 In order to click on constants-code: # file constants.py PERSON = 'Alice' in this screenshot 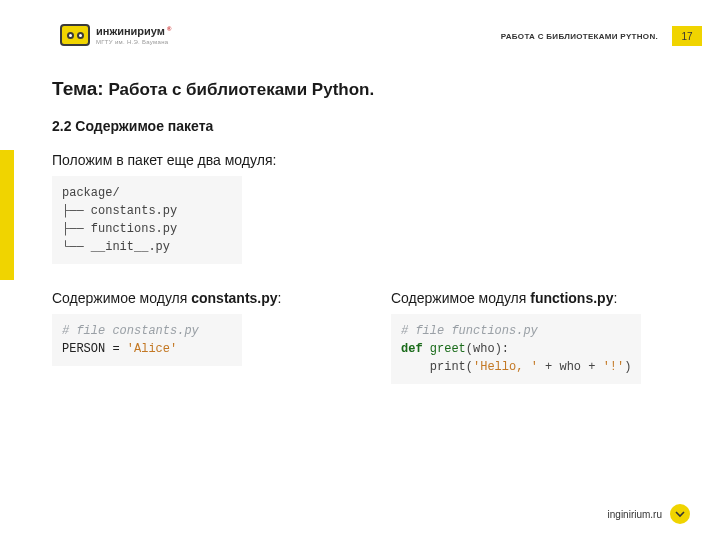, I will do `click(147, 340)`.